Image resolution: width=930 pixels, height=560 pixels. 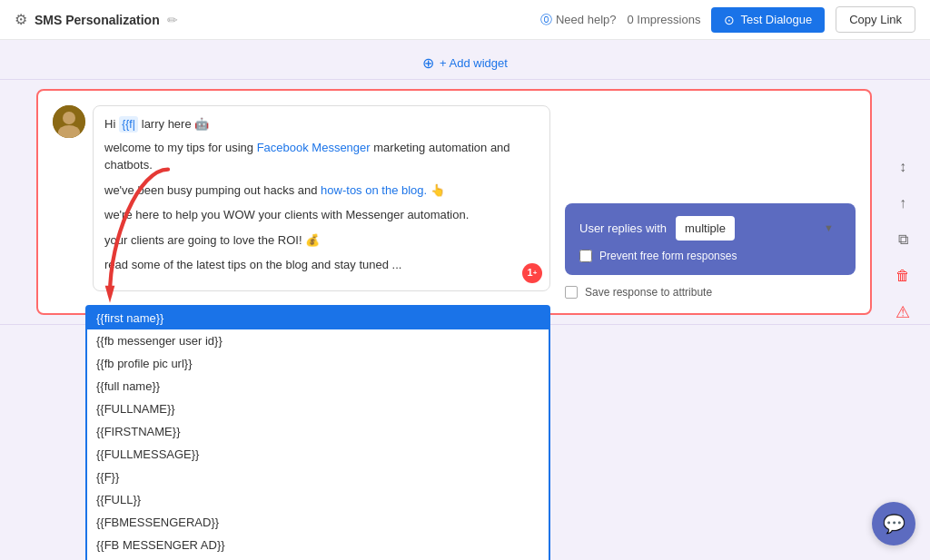 What do you see at coordinates (318, 558) in the screenshot?
I see `autocomplete-item-11: {{FACEBOOK_PAGE}}` at bounding box center [318, 558].